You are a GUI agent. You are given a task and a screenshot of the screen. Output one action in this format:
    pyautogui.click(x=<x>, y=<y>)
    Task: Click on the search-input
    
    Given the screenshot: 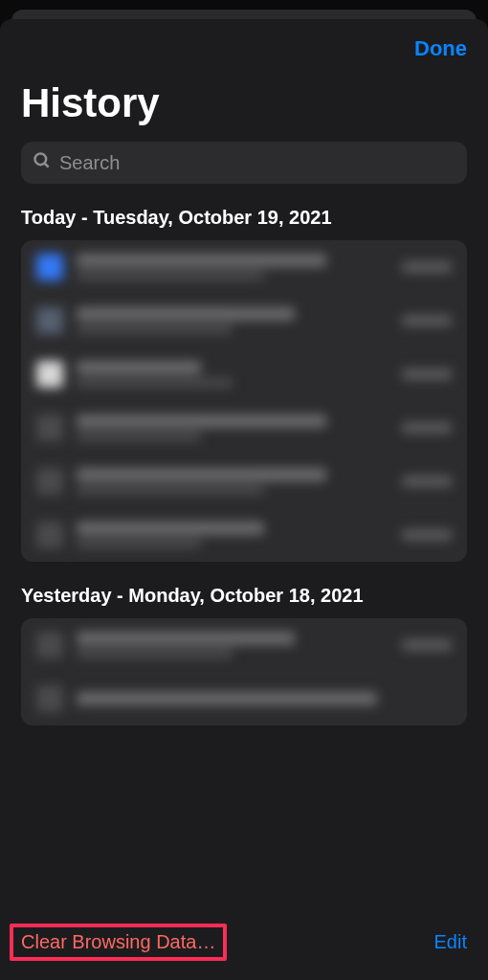 What is the action you would take?
    pyautogui.click(x=257, y=163)
    